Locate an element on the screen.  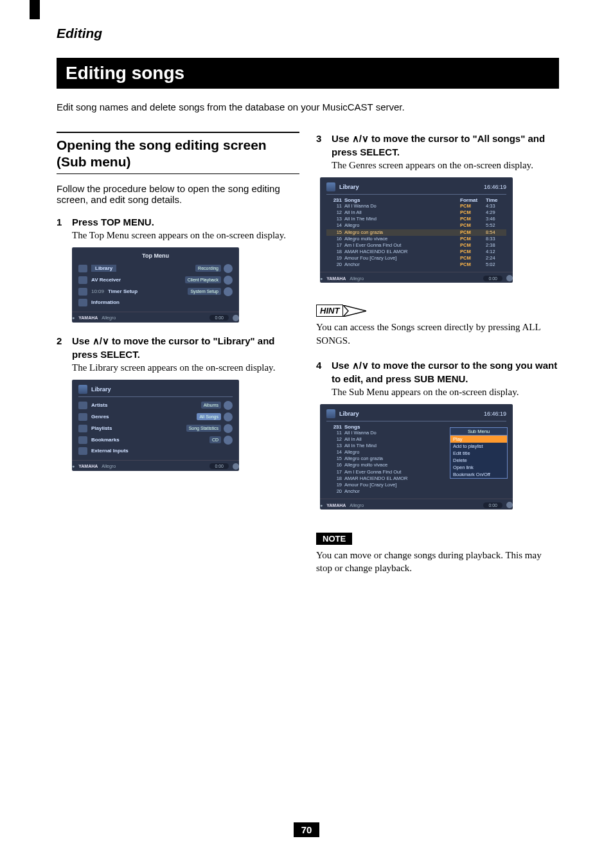
menu-item-label: AV Receiver is located at coordinates (106, 280).